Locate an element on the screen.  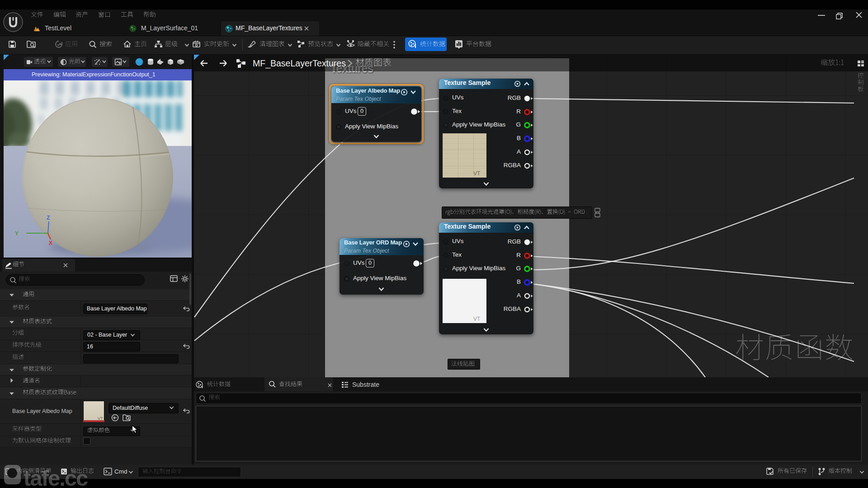
svg-text: Y is located at coordinates (17, 234).